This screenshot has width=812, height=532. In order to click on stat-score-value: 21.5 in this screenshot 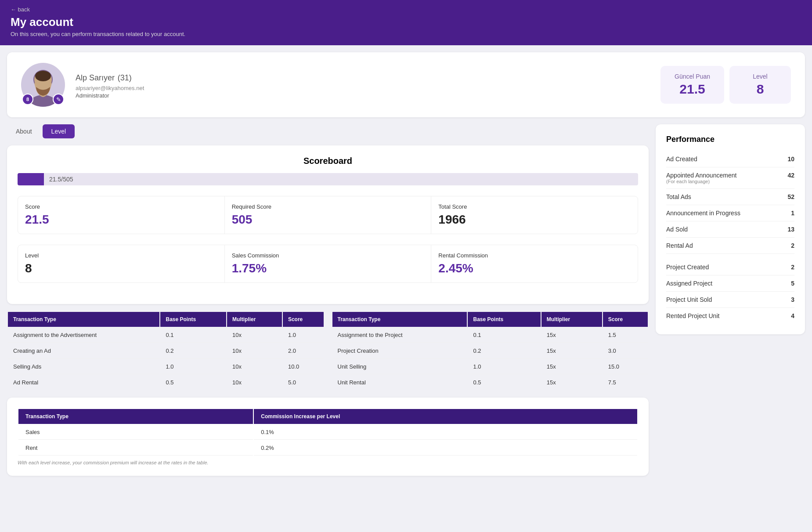, I will do `click(121, 220)`.